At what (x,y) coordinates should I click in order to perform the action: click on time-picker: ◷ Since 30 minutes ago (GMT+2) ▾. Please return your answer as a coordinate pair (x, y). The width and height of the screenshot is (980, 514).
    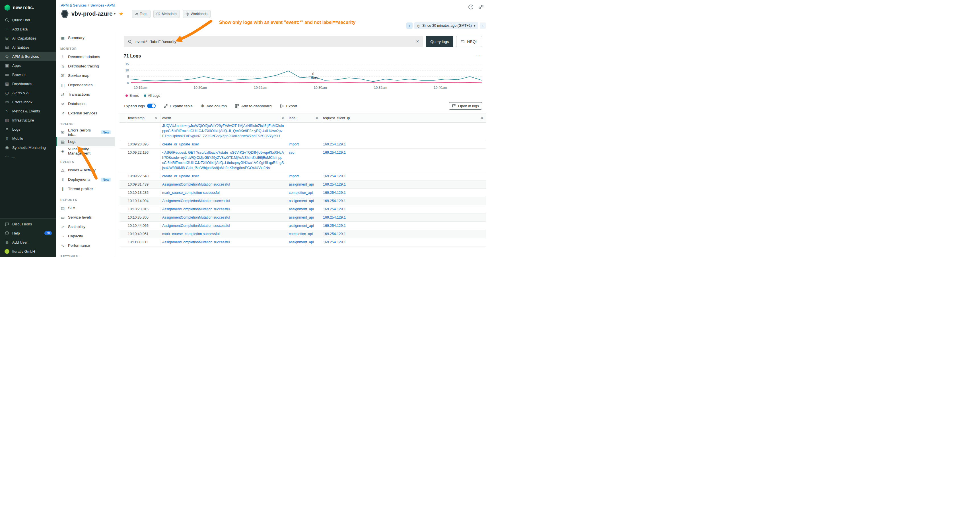
    Looking at the image, I should click on (446, 25).